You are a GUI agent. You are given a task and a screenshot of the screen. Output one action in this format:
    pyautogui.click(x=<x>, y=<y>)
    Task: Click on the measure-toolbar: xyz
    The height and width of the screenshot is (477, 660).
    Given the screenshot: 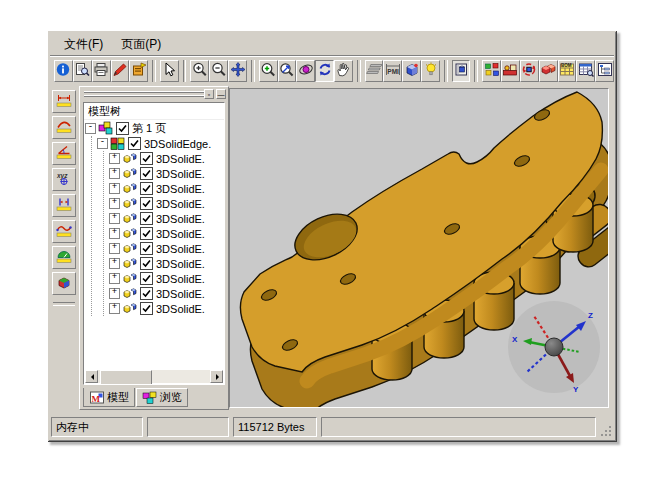 What is the action you would take?
    pyautogui.click(x=64, y=250)
    